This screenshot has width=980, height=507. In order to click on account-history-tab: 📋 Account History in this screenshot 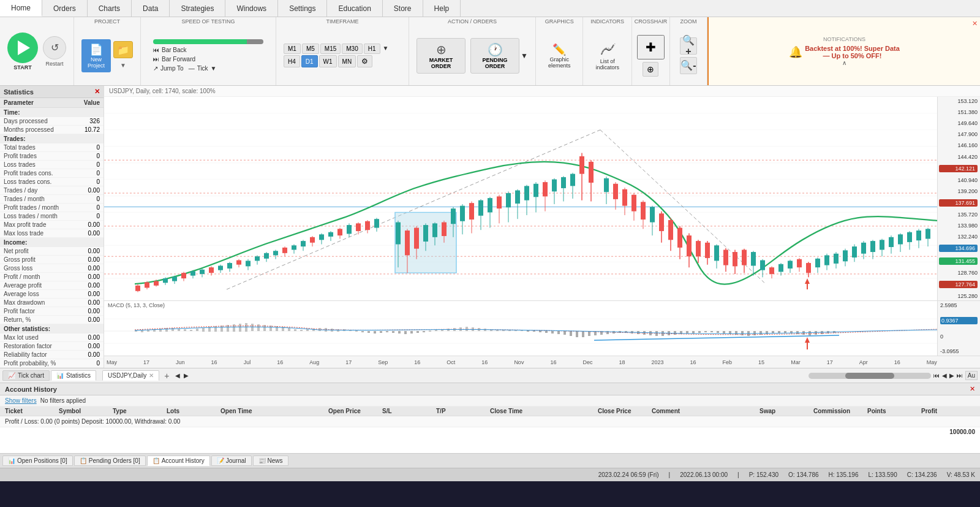, I will do `click(179, 461)`.